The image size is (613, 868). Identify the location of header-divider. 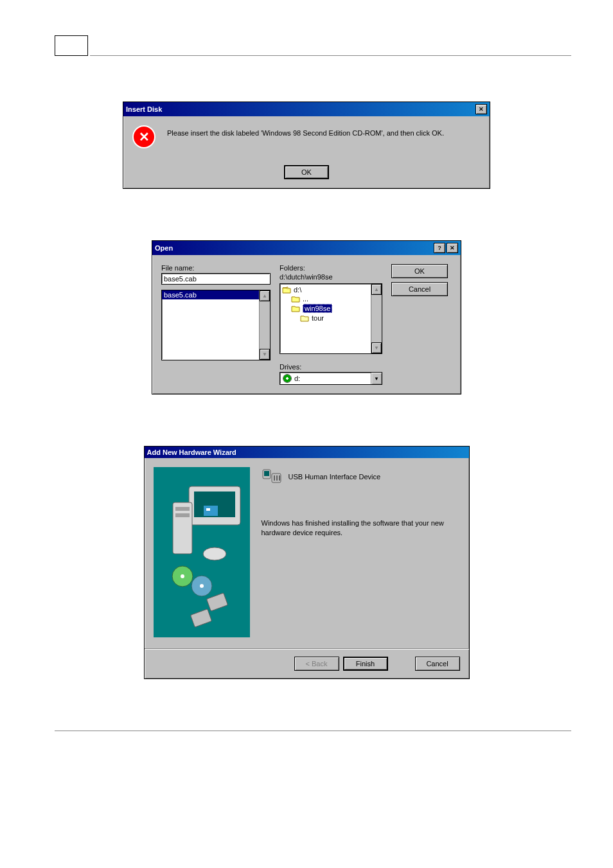
(330, 55).